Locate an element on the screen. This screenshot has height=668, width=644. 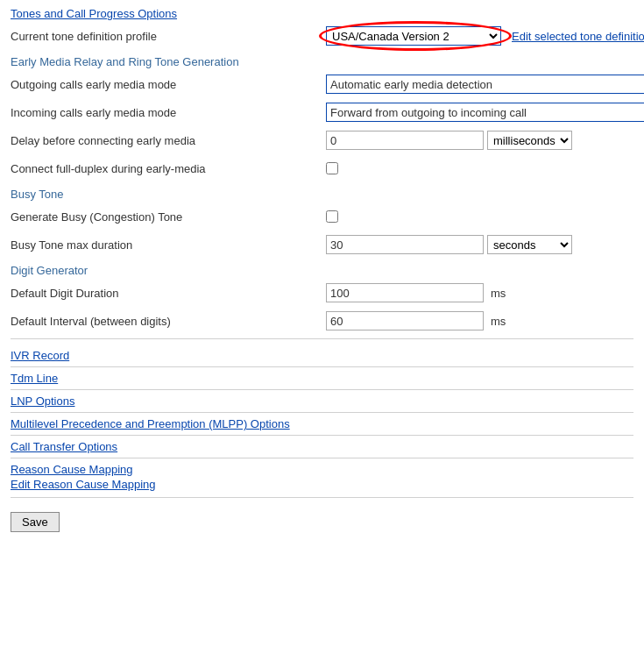
tone-profile-select: USA/Canada Version 2 USA/Canada Version … is located at coordinates (414, 36).